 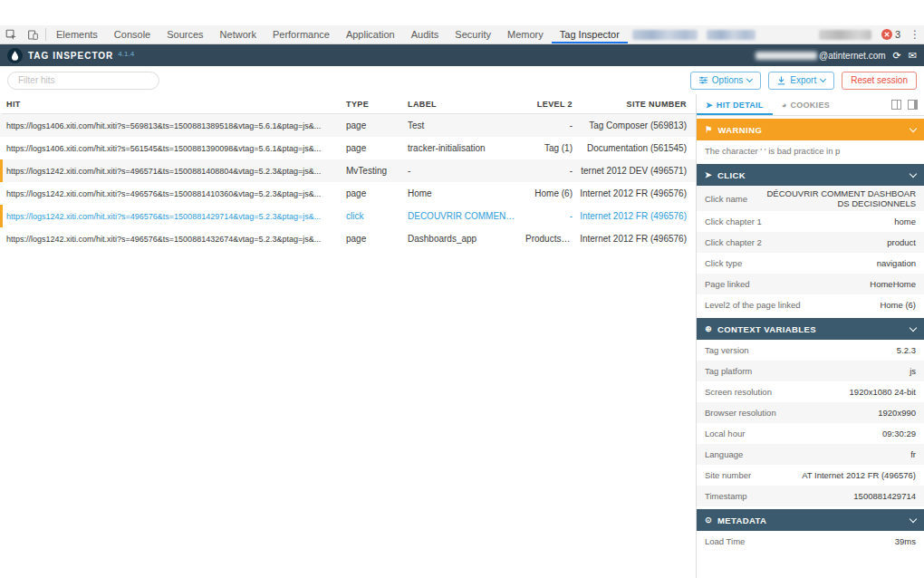 I want to click on hit-type: MvTesting, so click(x=373, y=170).